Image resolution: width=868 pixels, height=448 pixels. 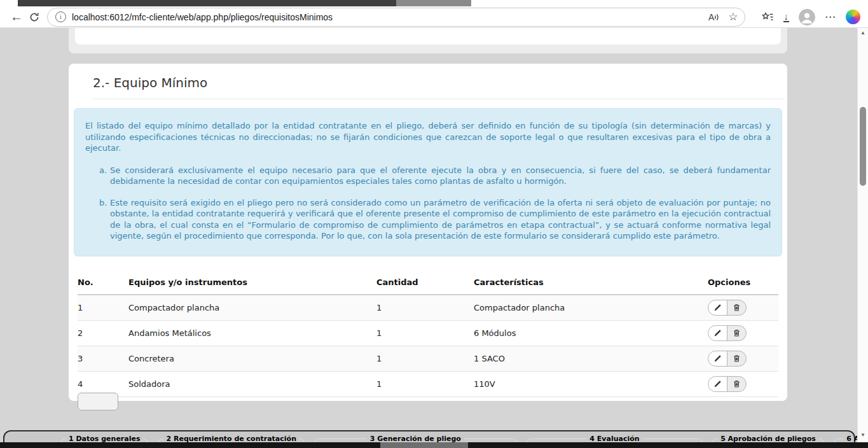 What do you see at coordinates (424, 445) in the screenshot?
I see `taskbar-segment` at bounding box center [424, 445].